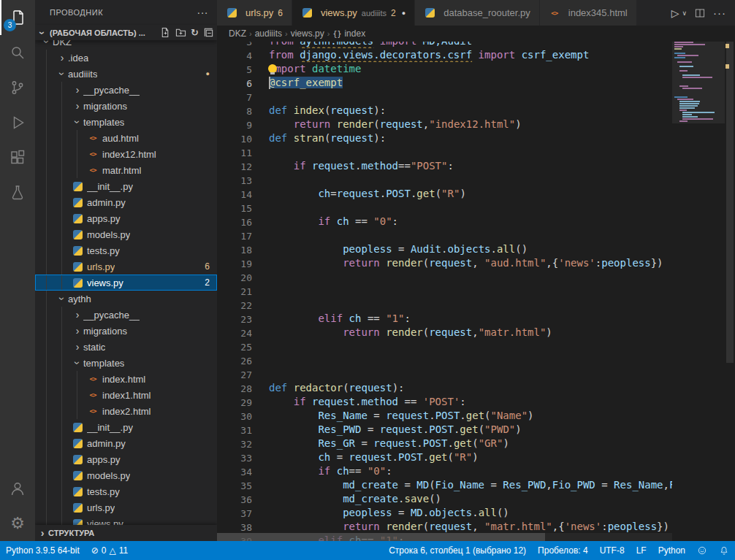  What do you see at coordinates (444, 69) in the screenshot?
I see `code-line-5: 5import datetime` at bounding box center [444, 69].